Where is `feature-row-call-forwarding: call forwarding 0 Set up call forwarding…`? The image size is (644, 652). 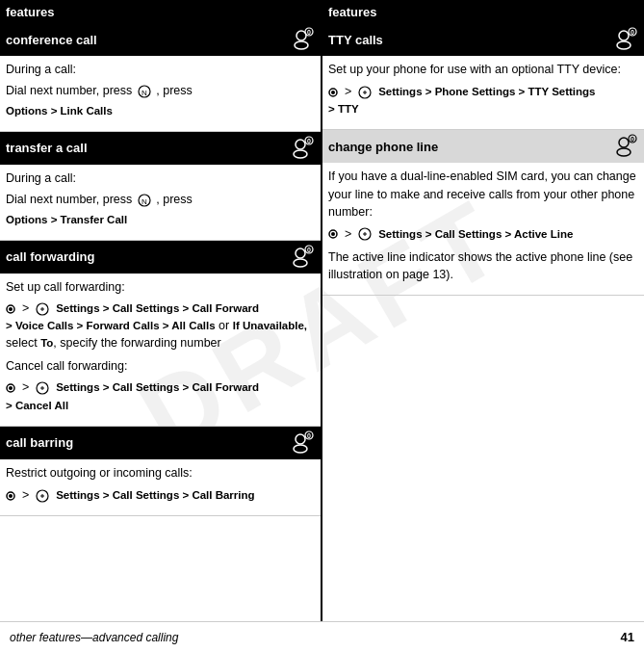 feature-row-call-forwarding: call forwarding 0 Set up call forwarding… is located at coordinates (160, 333).